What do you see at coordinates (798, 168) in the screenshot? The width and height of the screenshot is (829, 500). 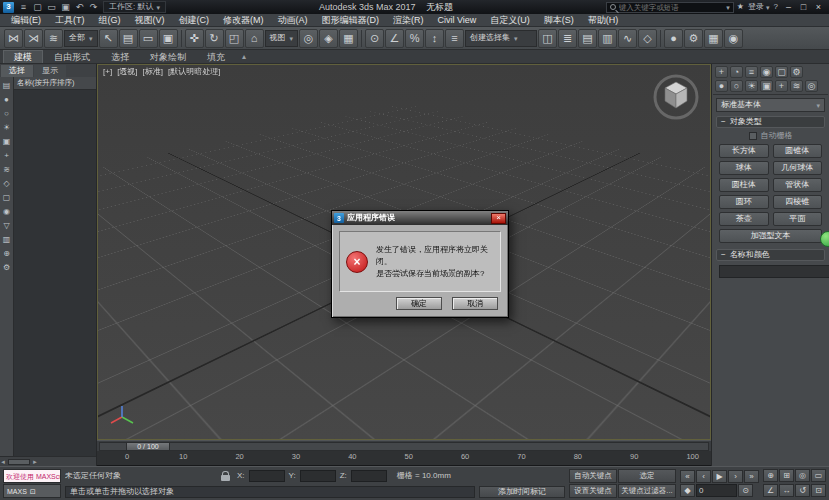 I see `button-geosphere: 几何球体` at bounding box center [798, 168].